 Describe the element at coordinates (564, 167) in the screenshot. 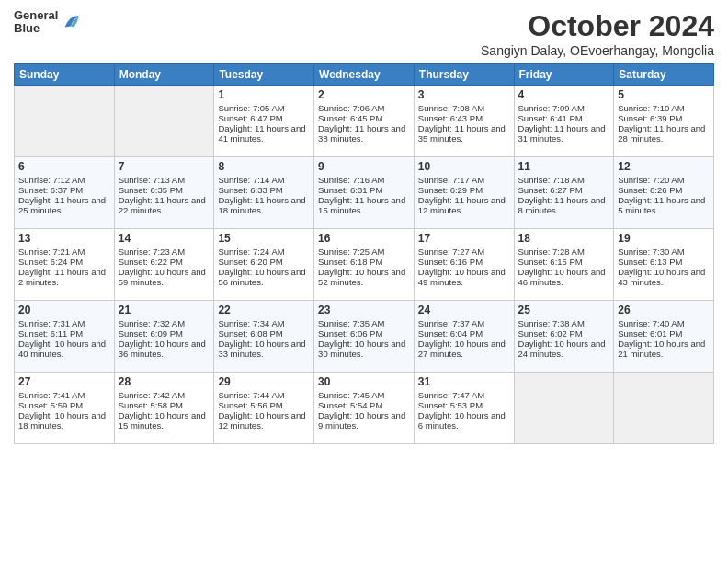

I see `day-number: 11` at that location.